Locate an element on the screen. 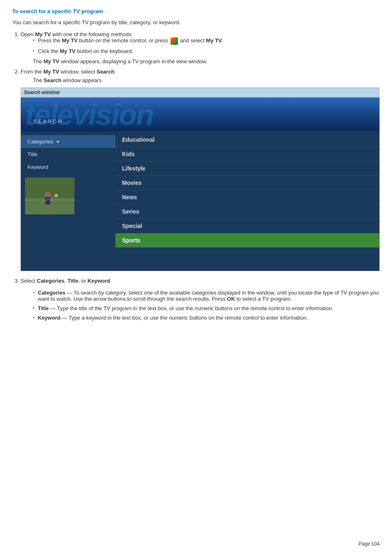 The height and width of the screenshot is (555, 392). subitem-categories: Categories — To search by category, sele… is located at coordinates (206, 296).